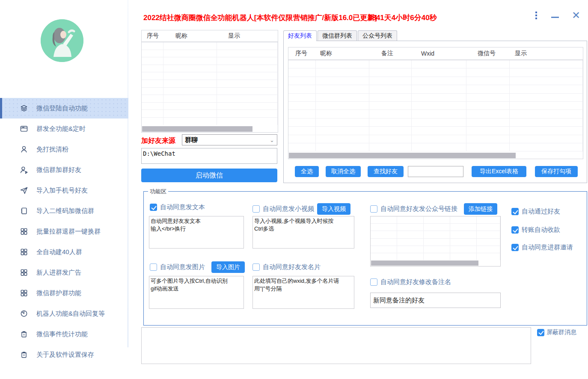 This screenshot has width=588, height=379. What do you see at coordinates (153, 267) in the screenshot?
I see `auto-image-checkbox` at bounding box center [153, 267].